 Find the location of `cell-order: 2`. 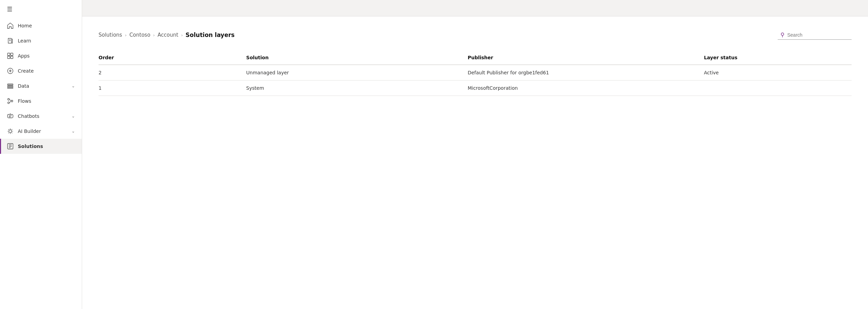

cell-order: 2 is located at coordinates (172, 73).